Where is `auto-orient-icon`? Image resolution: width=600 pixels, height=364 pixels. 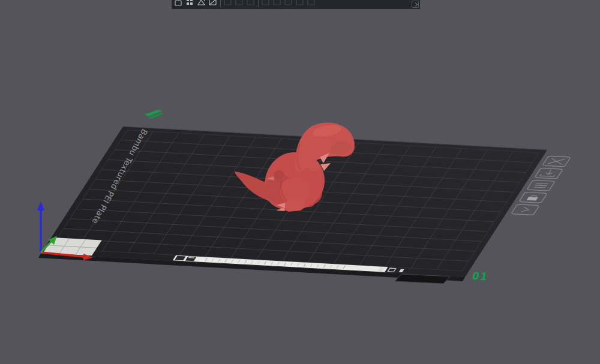 auto-orient-icon is located at coordinates (202, 4).